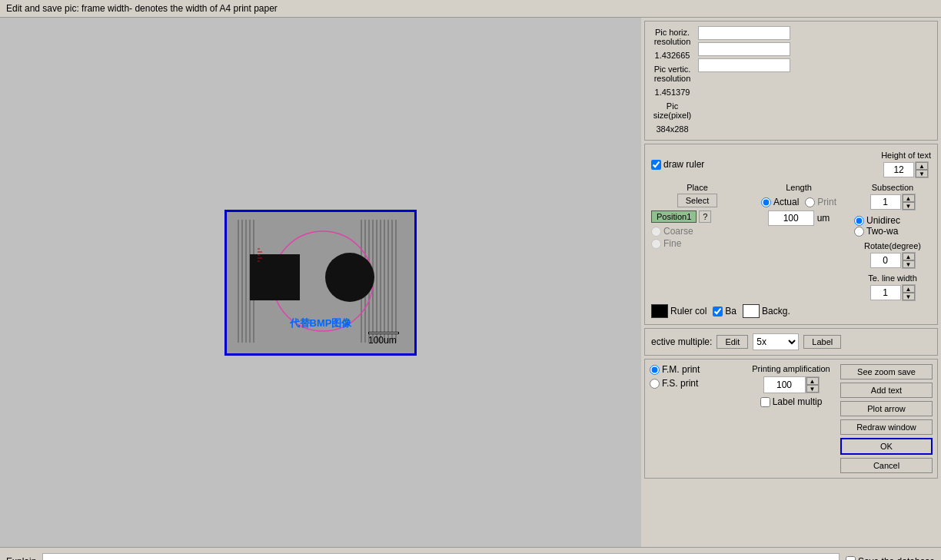  What do you see at coordinates (696, 369) in the screenshot?
I see `fm-print-label: F.M. print` at bounding box center [696, 369].